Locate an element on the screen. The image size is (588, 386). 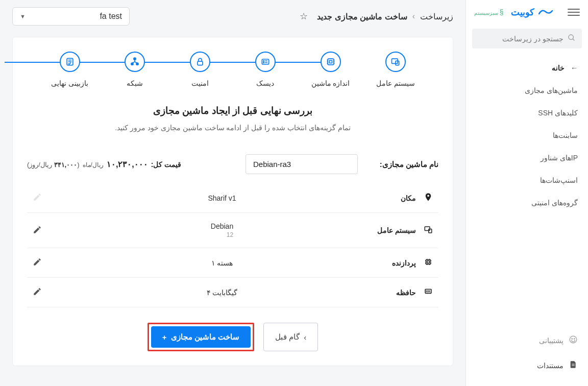
nav-label: ماشین‌های مجازی is located at coordinates (551, 90).